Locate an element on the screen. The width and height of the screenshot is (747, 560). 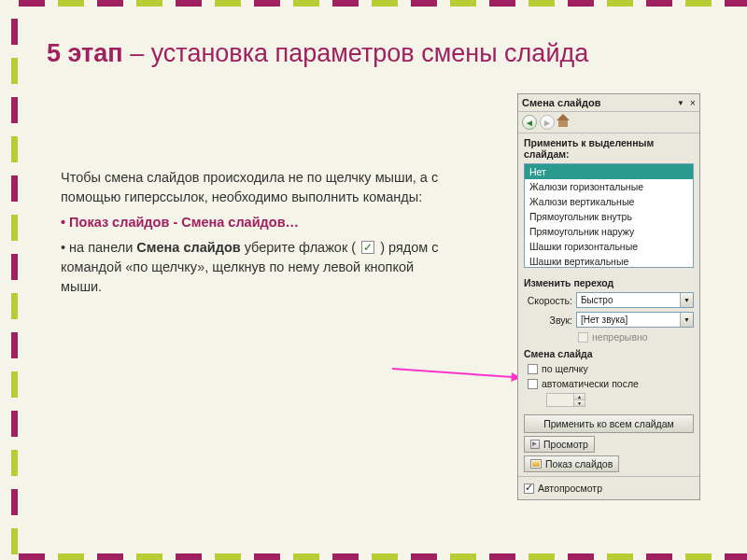
onclick-row: по щелчку is located at coordinates (609, 369).